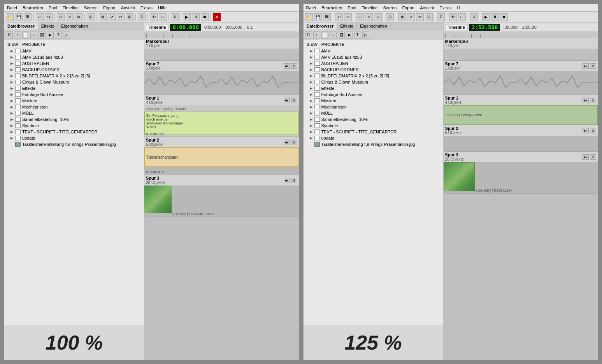 This screenshot has width=602, height=364. What do you see at coordinates (146, 8) in the screenshot?
I see `menu-extras: Extras` at bounding box center [146, 8].